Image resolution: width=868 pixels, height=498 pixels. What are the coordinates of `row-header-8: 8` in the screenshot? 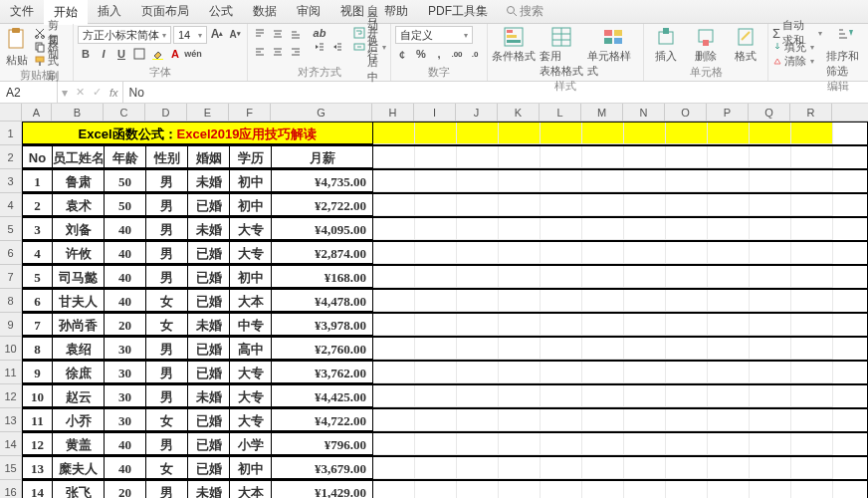 It's located at (11, 301).